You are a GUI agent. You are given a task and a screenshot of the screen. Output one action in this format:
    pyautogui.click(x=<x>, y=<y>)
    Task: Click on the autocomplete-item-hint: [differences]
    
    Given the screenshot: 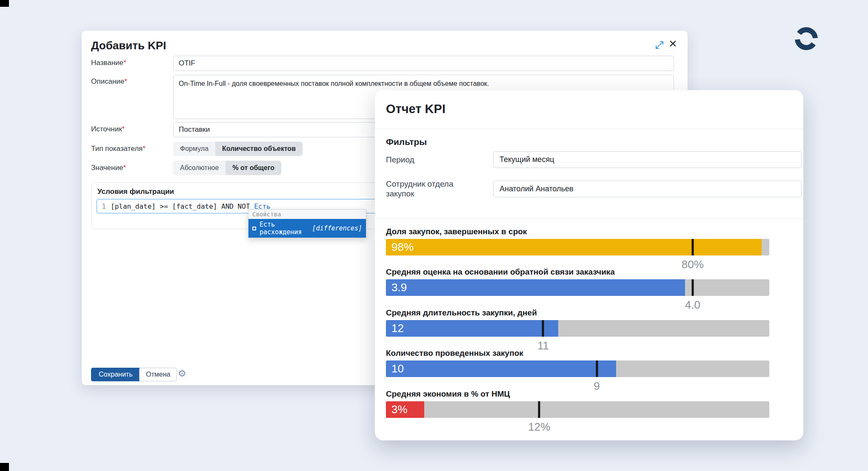 What is the action you would take?
    pyautogui.click(x=337, y=228)
    